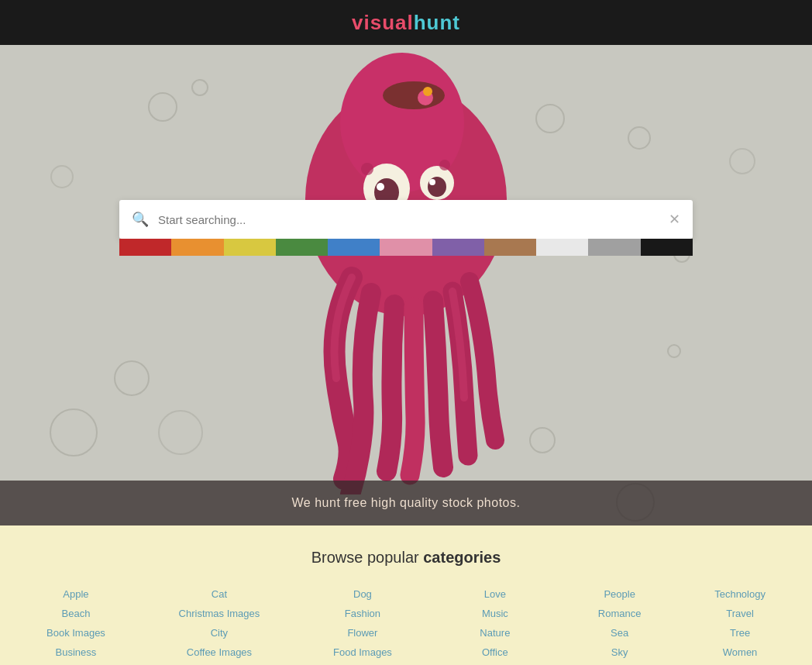 The width and height of the screenshot is (812, 665). What do you see at coordinates (666, 247) in the screenshot?
I see `swatch-black` at bounding box center [666, 247].